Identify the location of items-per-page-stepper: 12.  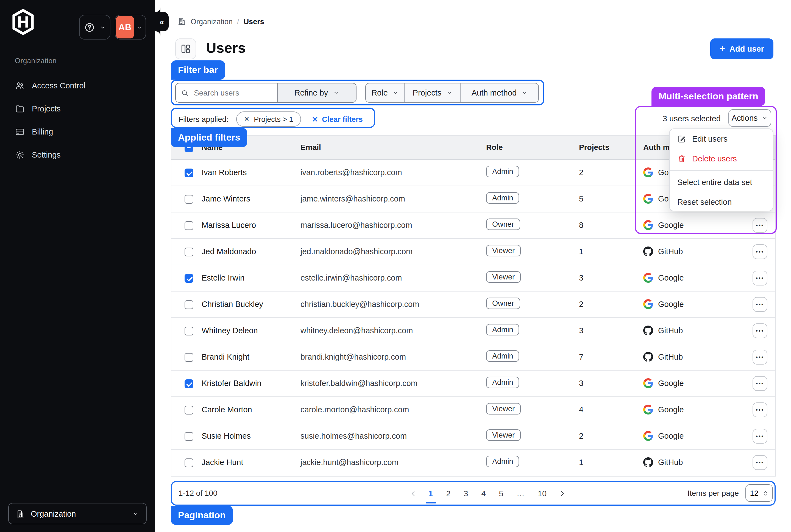
(759, 493).